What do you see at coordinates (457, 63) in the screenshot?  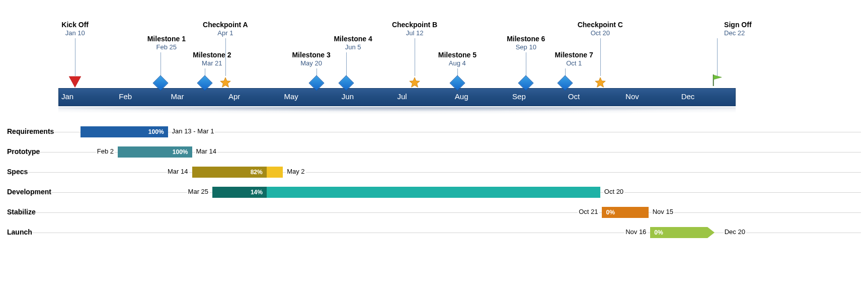 I see `milestone-date: Aug 4` at bounding box center [457, 63].